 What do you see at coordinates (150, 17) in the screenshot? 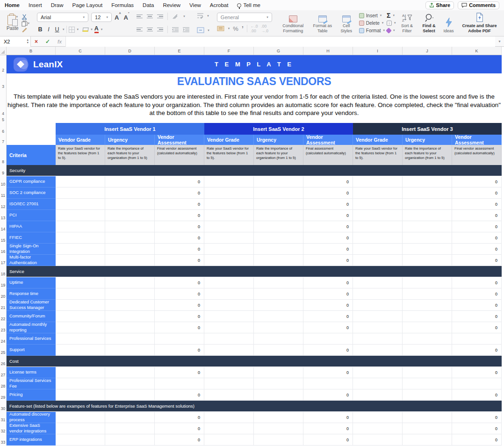
I see `align-middle-button` at bounding box center [150, 17].